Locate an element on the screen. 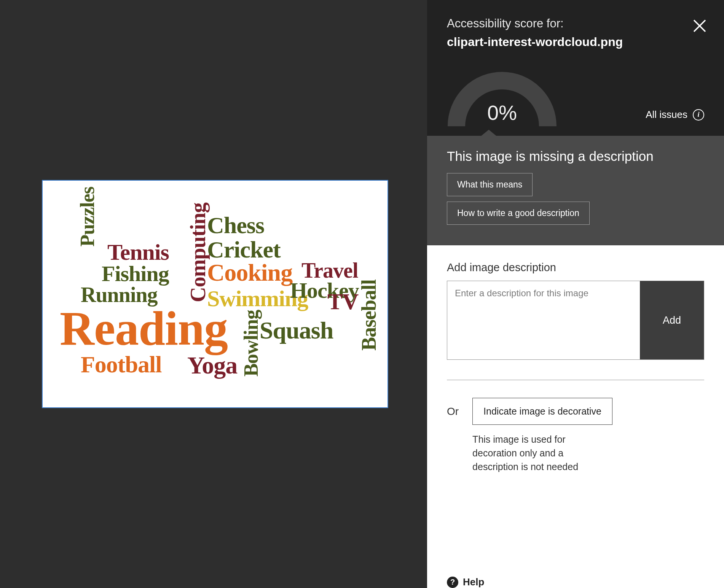 This screenshot has width=724, height=588. info-icon: i is located at coordinates (698, 115).